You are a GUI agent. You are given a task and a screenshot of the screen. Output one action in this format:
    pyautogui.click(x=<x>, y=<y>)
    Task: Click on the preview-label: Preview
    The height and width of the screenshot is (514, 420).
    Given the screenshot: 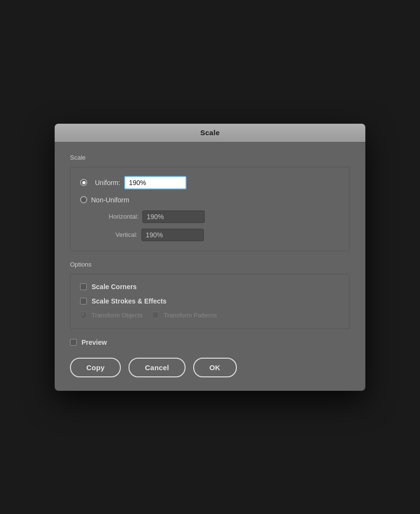 What is the action you would take?
    pyautogui.click(x=94, y=342)
    